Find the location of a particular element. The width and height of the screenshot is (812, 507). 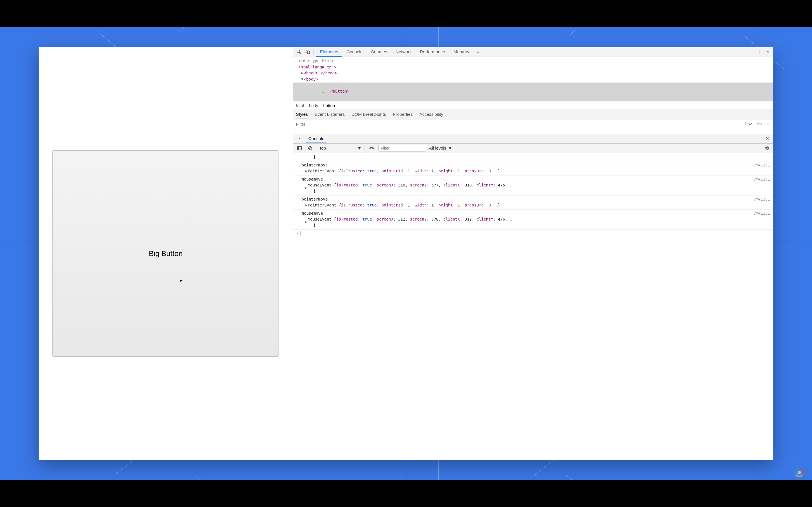

text-caret is located at coordinates (301, 233).